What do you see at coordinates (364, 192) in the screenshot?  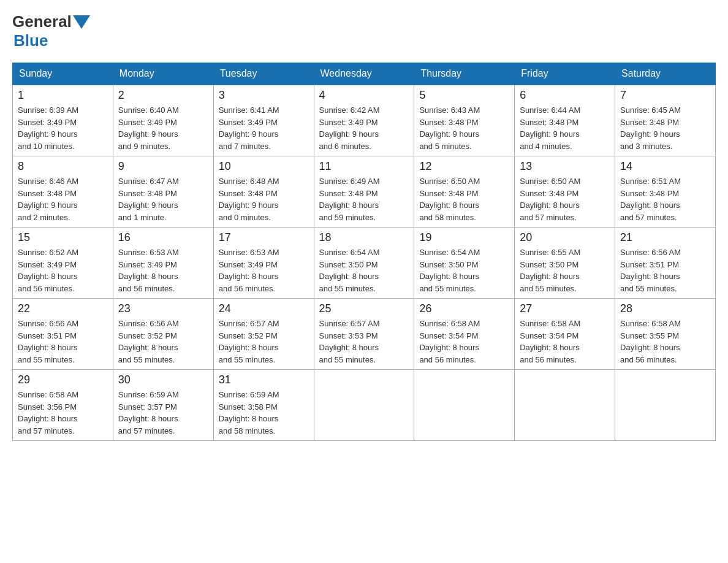 I see `day-cell-11: 11Sunrise: 6:49 AMSunset: 3:48 PMDayligh…` at bounding box center [364, 192].